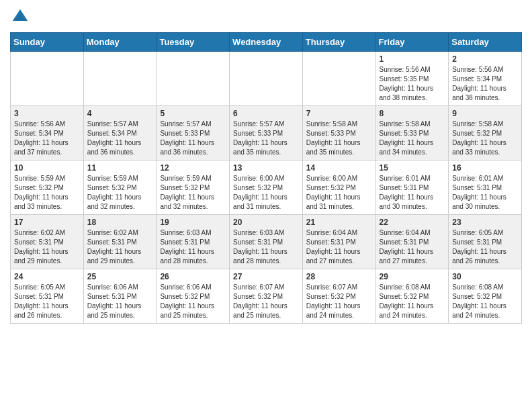  Describe the element at coordinates (120, 242) in the screenshot. I see `calendar-cell: 18Sunrise: 6:02 AM Sunset: 5:31 PM Dayli…` at that location.